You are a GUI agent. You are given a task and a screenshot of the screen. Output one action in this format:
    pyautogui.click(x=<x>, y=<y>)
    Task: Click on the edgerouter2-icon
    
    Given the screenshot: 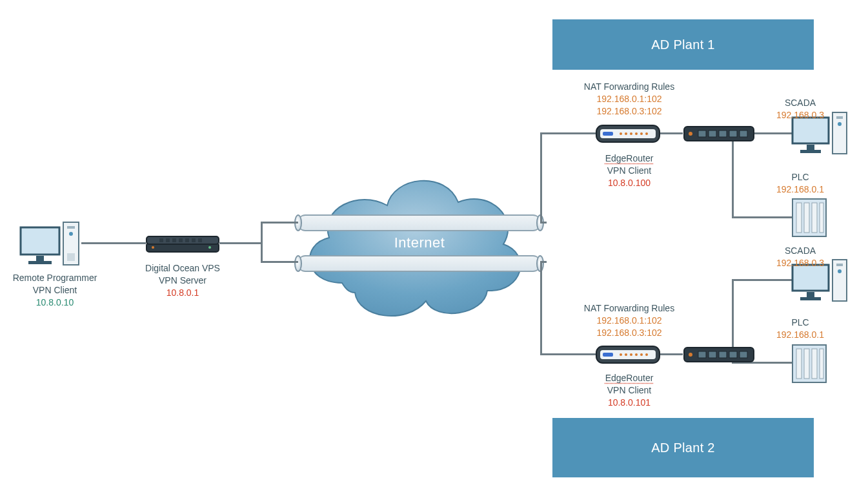 What is the action you would take?
    pyautogui.click(x=628, y=355)
    